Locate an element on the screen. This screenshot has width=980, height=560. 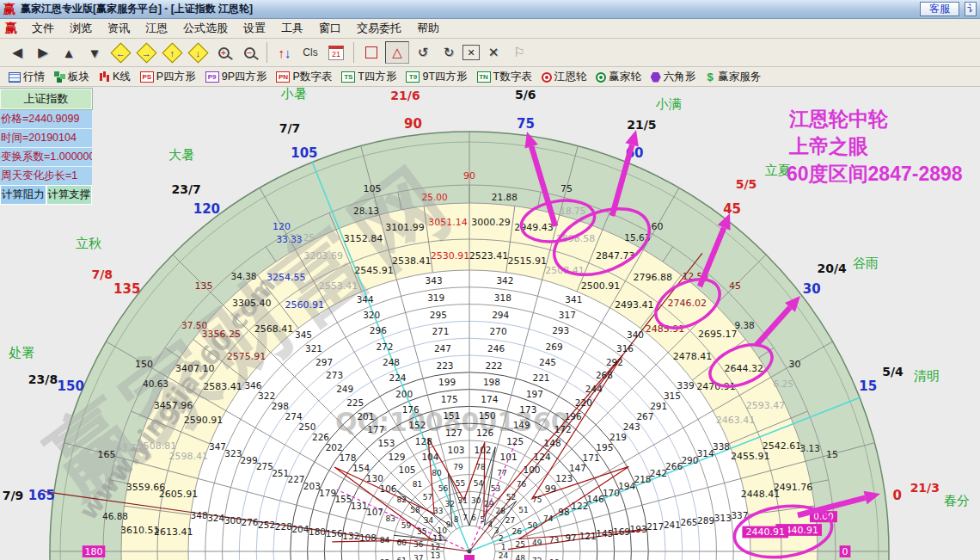
menu-bar: 赢 文件浏览资讯江恩公式选股设置工具窗口交易委托帮助 is located at coordinates (490, 29).